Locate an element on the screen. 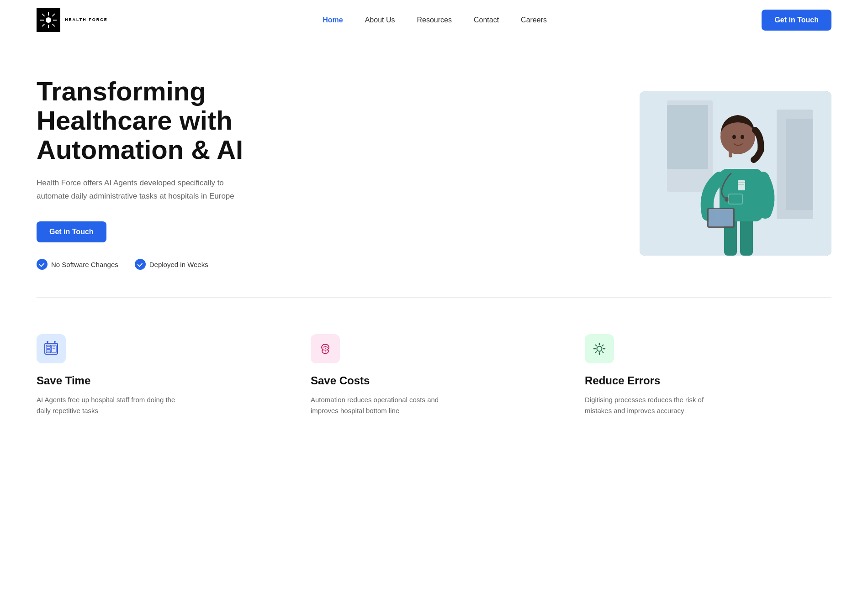  badge-deployed: Deployed in Weeks is located at coordinates (172, 264).